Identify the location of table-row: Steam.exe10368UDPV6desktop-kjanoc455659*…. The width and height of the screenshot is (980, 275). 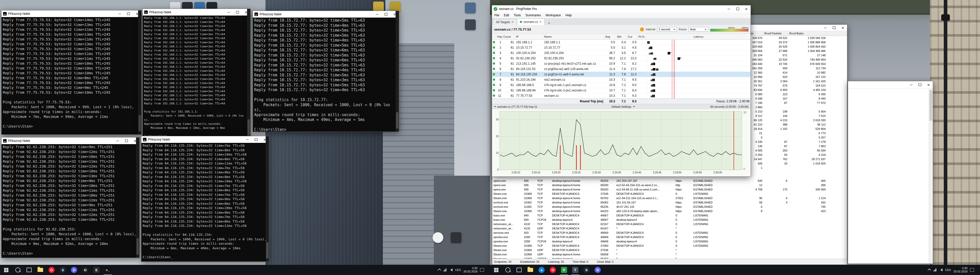
(670, 258).